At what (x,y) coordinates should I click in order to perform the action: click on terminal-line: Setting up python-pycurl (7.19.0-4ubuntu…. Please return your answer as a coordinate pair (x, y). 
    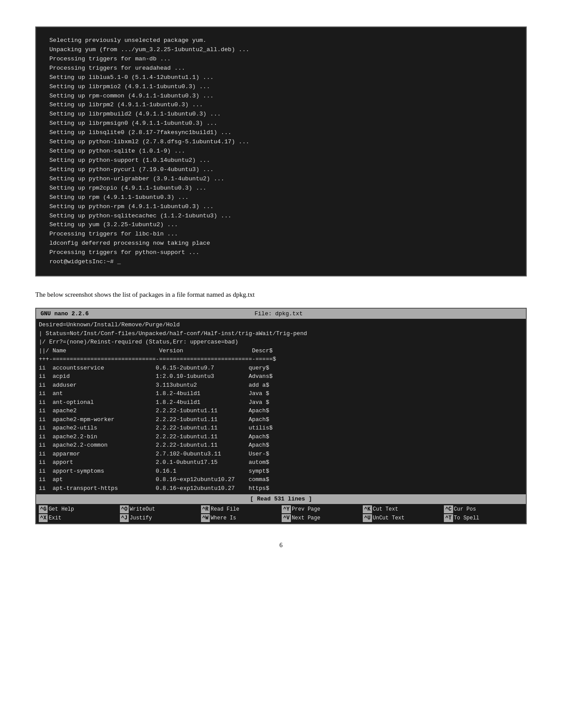
    Looking at the image, I should click on (131, 169).